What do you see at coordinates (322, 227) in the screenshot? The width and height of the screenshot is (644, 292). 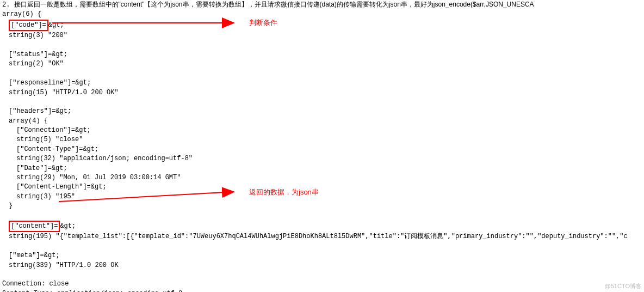 I see `content-row: ["content"]=&gt;` at bounding box center [322, 227].